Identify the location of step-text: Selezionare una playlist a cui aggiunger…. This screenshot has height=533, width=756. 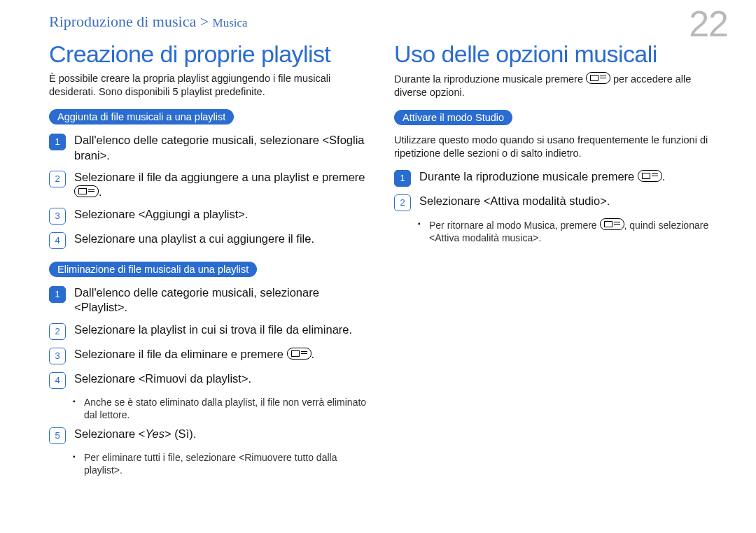
(195, 241).